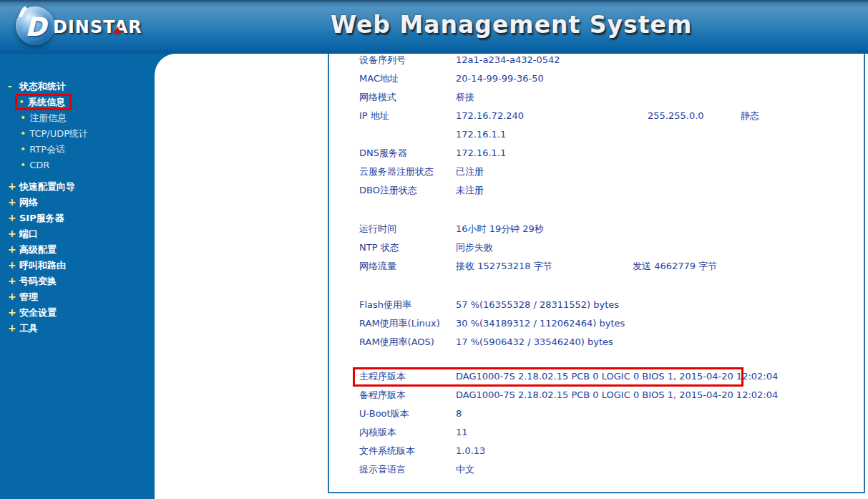  Describe the element at coordinates (77, 296) in the screenshot. I see `sidebar-item: +管理` at that location.